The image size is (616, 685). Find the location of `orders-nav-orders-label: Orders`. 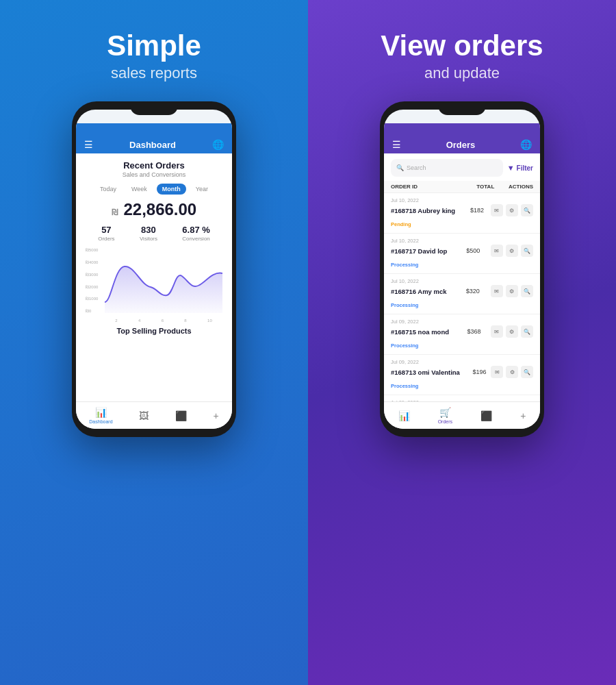

orders-nav-orders-label: Orders is located at coordinates (445, 422).